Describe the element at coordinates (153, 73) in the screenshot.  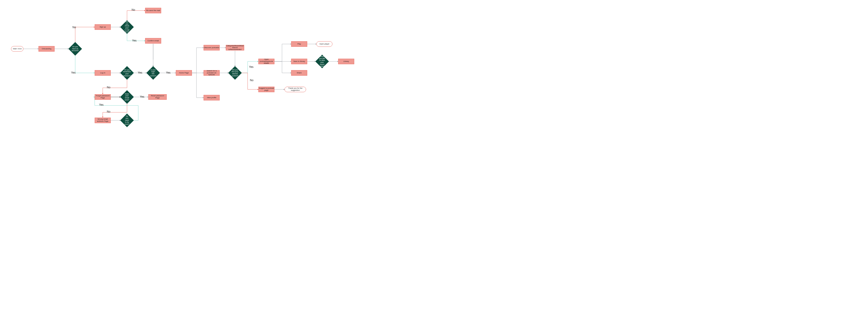
I see `decision-label: Is your login info correct?` at that location.